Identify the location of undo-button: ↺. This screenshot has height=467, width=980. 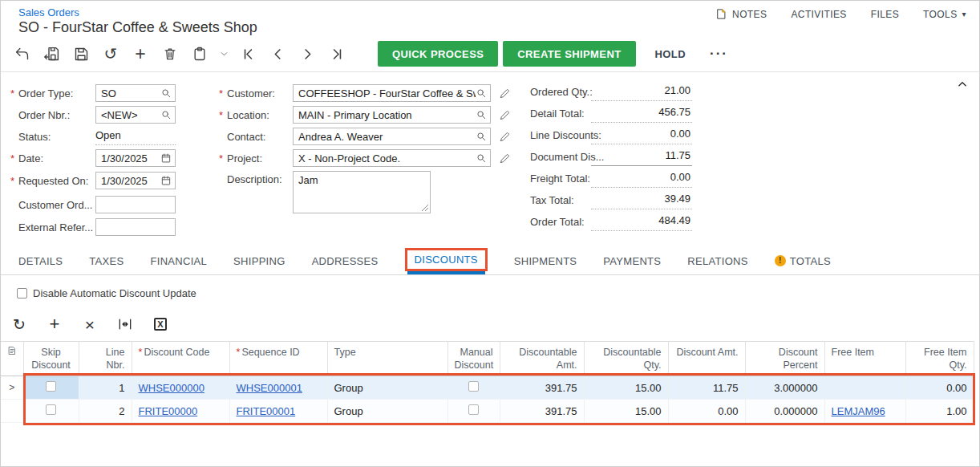
(111, 54).